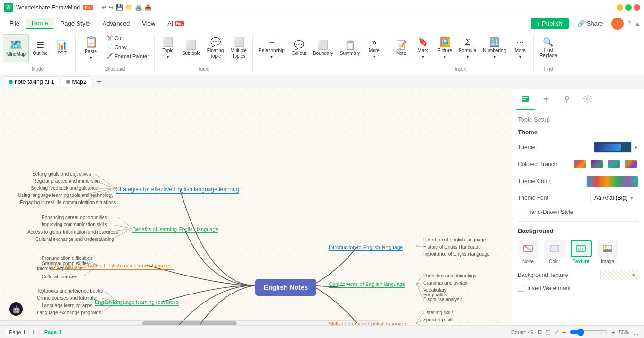 The image size is (644, 338). What do you see at coordinates (445, 283) in the screenshot?
I see `leaf-co2: Grammar and syntax` at bounding box center [445, 283].